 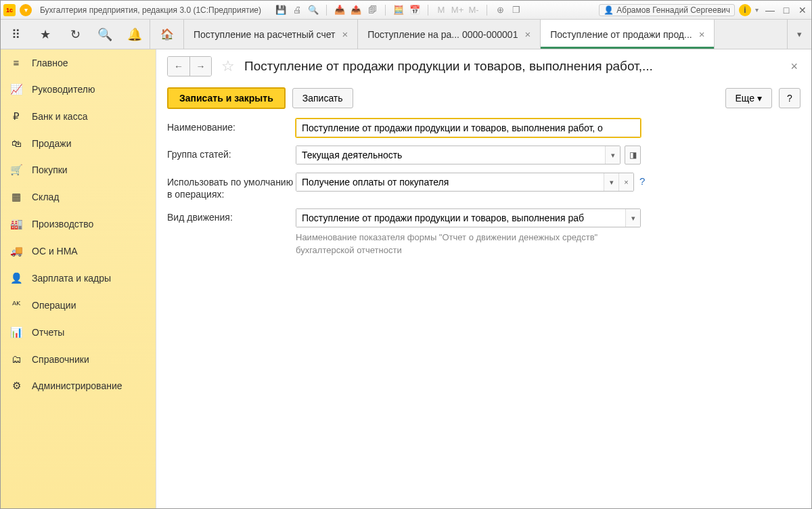 I want to click on home-button: 🏠, so click(x=167, y=34).